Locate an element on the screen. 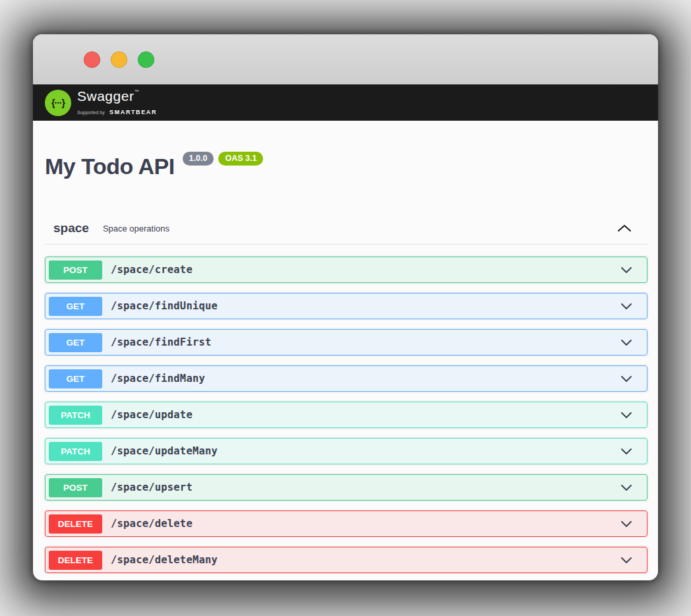 The width and height of the screenshot is (691, 616). api-info-header: My Todo API 1.0.0 OAS 3.1 is located at coordinates (346, 166).